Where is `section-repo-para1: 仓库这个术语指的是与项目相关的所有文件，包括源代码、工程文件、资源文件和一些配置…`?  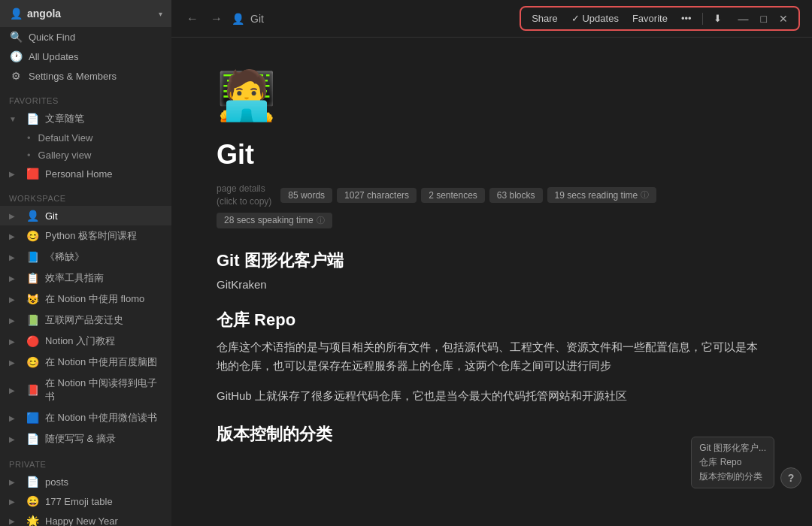
section-repo-para1: 仓库这个术语指的是与项目相关的所有文件，包括源代码、工程文件、资源文件和一些配置… is located at coordinates (492, 356).